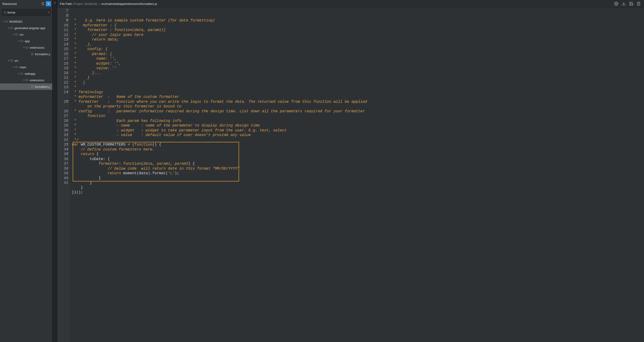 The width and height of the screenshot is (644, 342). Describe the element at coordinates (48, 4) in the screenshot. I see `add-button` at that location.